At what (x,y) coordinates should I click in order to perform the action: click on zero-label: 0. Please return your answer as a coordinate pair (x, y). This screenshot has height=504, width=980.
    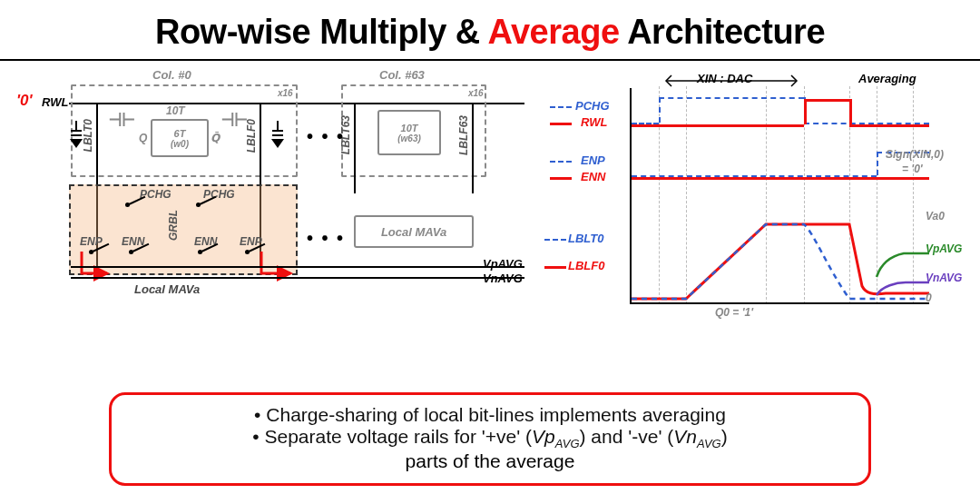
    Looking at the image, I should click on (929, 298).